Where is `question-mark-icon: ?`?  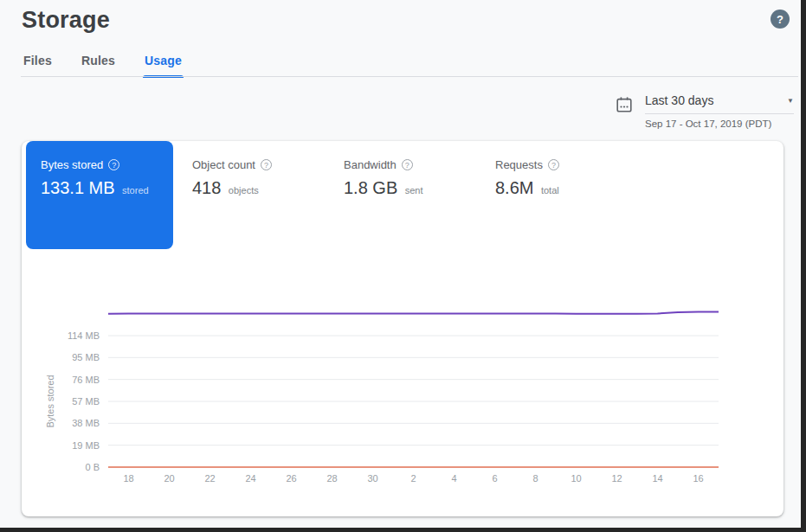 question-mark-icon: ? is located at coordinates (780, 19).